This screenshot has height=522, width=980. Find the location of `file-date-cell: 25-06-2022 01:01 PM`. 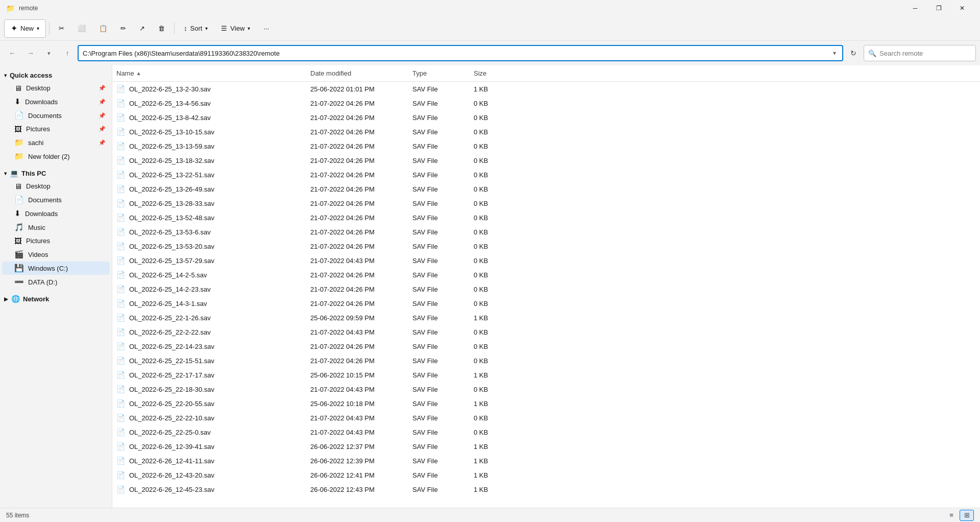

file-date-cell: 25-06-2022 01:01 PM is located at coordinates (357, 89).